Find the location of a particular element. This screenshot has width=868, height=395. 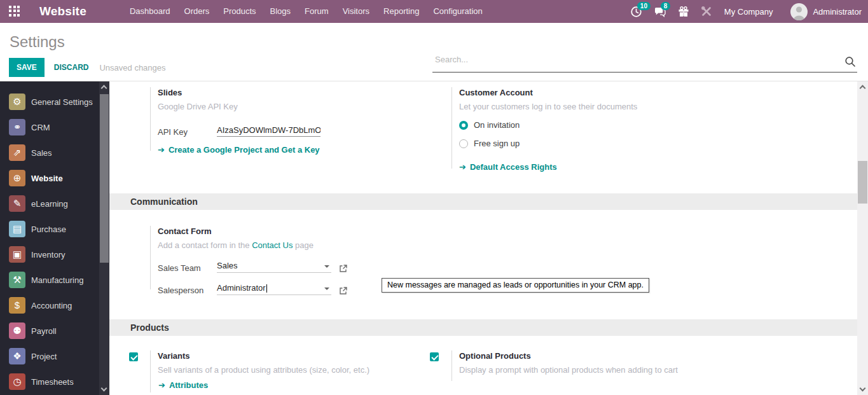

sidebar-scrollbar is located at coordinates (104, 238).